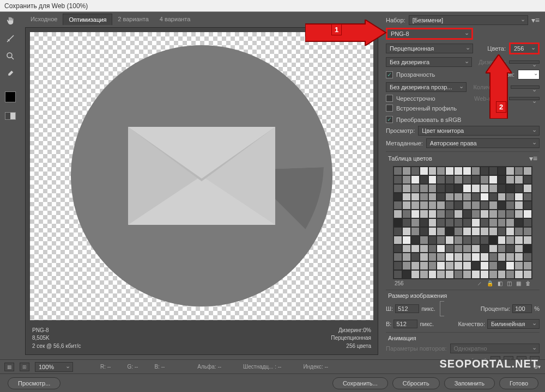  What do you see at coordinates (427, 324) in the screenshot?
I see `height-unit: пикс.` at bounding box center [427, 324].